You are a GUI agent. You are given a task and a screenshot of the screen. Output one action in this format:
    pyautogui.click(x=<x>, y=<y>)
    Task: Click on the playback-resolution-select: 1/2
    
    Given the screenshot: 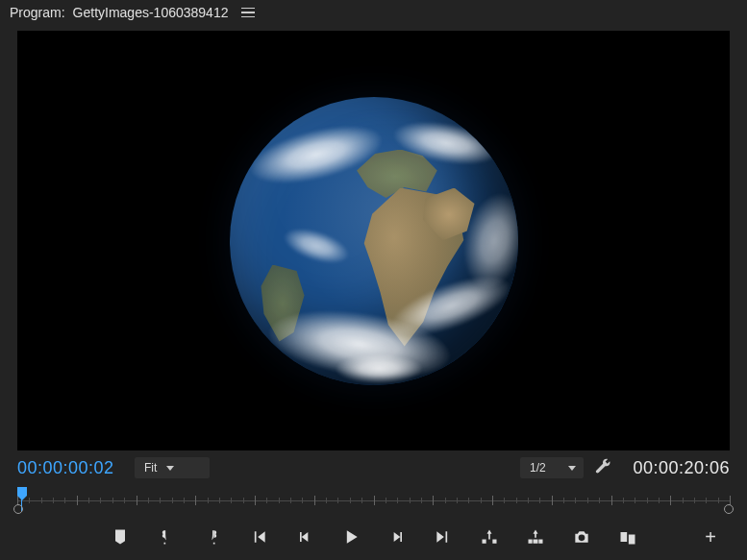 What is the action you would take?
    pyautogui.click(x=552, y=468)
    